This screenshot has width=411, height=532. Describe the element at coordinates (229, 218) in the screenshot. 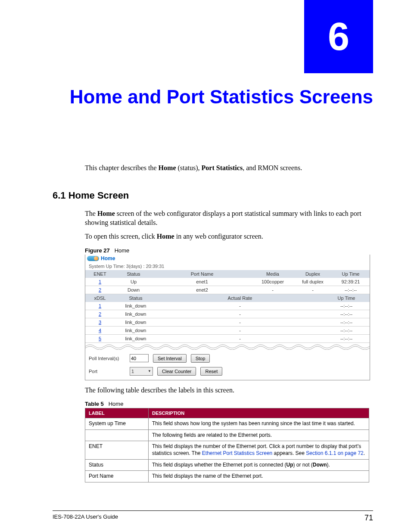

I see `paragraph: The Home screen of the web configurator …` at that location.